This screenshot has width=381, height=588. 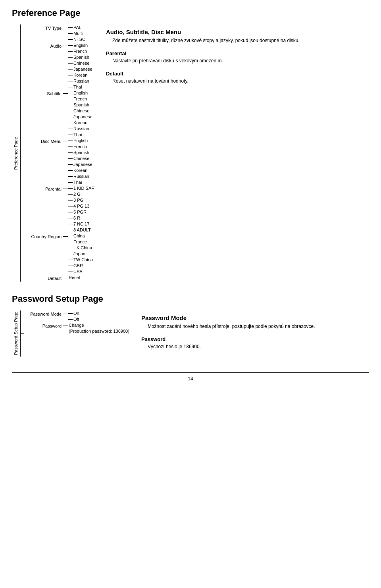 I want to click on subtitle-vline, so click(x=68, y=114).